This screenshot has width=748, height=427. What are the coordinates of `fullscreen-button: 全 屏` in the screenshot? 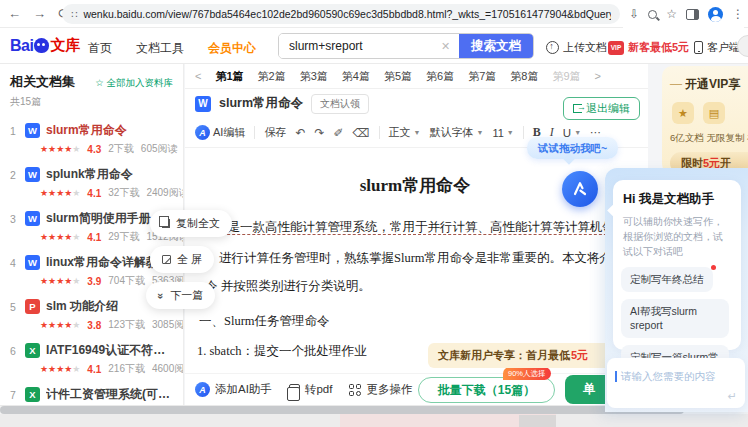 It's located at (182, 260).